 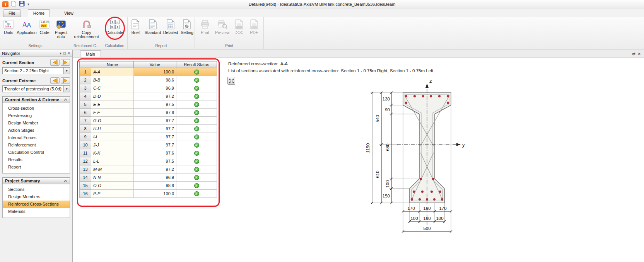 What do you see at coordinates (113, 185) in the screenshot?
I see `row-name: O-O` at bounding box center [113, 185].